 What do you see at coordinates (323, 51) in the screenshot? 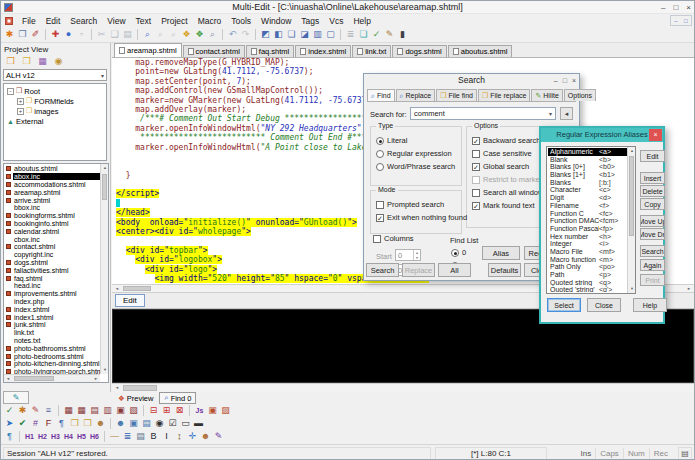
I see `tab-index-shtml: index.shtml` at bounding box center [323, 51].